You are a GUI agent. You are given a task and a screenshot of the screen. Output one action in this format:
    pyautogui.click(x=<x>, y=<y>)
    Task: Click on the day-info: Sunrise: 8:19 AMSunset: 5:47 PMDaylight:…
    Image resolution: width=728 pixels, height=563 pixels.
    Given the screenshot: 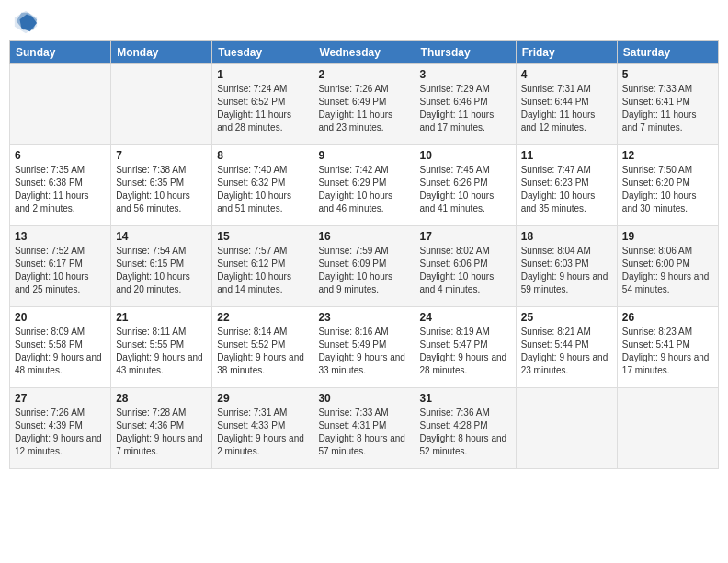 What is the action you would take?
    pyautogui.click(x=465, y=351)
    